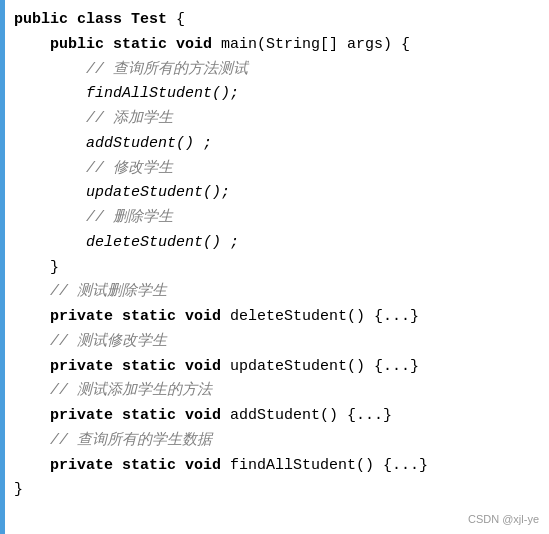 Image resolution: width=549 pixels, height=534 pixels. Describe the element at coordinates (274, 20) in the screenshot. I see `code-line-1: public class Test {` at that location.